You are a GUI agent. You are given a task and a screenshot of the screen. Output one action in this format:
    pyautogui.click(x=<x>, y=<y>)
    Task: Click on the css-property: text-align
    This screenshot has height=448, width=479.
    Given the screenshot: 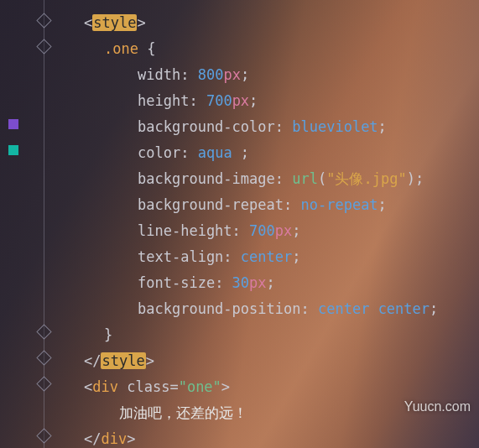 What is the action you would take?
    pyautogui.click(x=180, y=257)
    